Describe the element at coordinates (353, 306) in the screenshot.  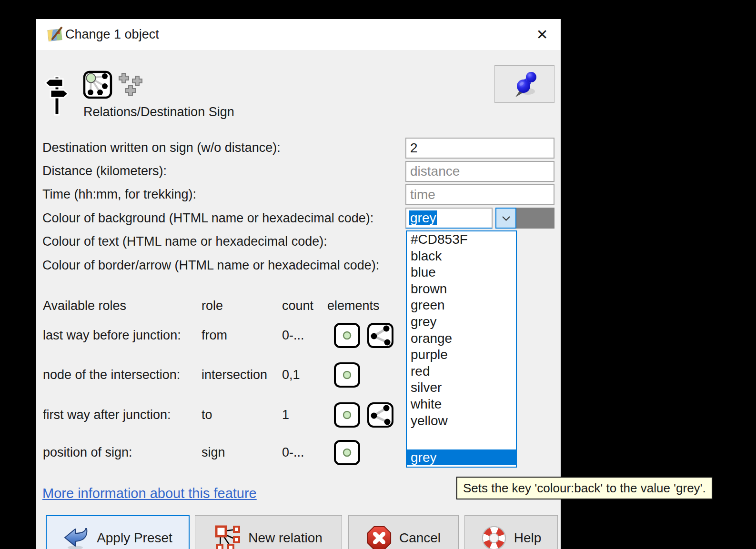
I see `roles-header-elements: elements` at that location.